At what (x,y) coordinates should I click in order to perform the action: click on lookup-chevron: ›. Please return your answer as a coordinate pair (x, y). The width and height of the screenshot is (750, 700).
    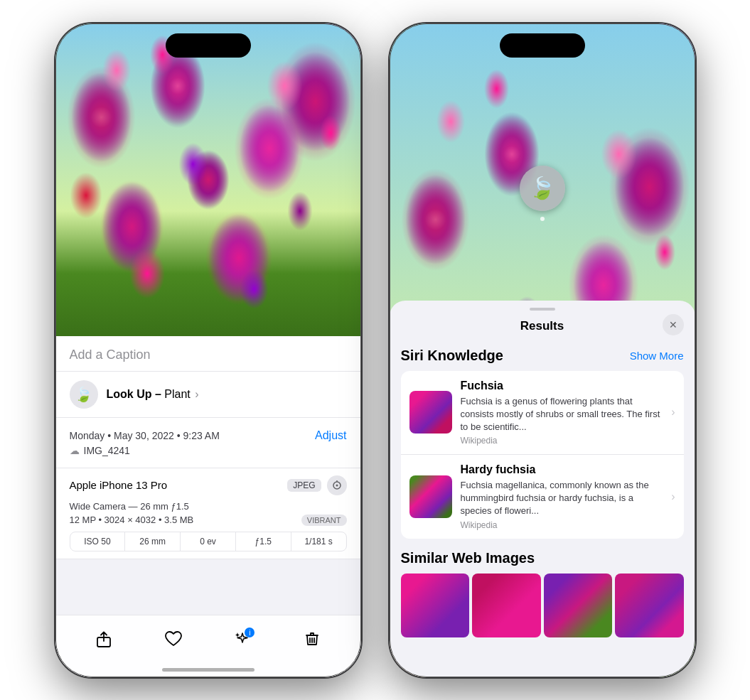
    Looking at the image, I should click on (196, 394).